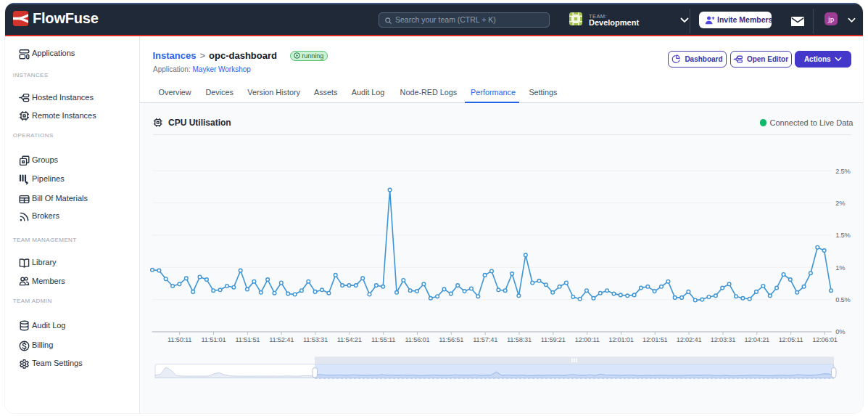  What do you see at coordinates (247, 340) in the screenshot?
I see `svg-text: 11:51:51` at bounding box center [247, 340].